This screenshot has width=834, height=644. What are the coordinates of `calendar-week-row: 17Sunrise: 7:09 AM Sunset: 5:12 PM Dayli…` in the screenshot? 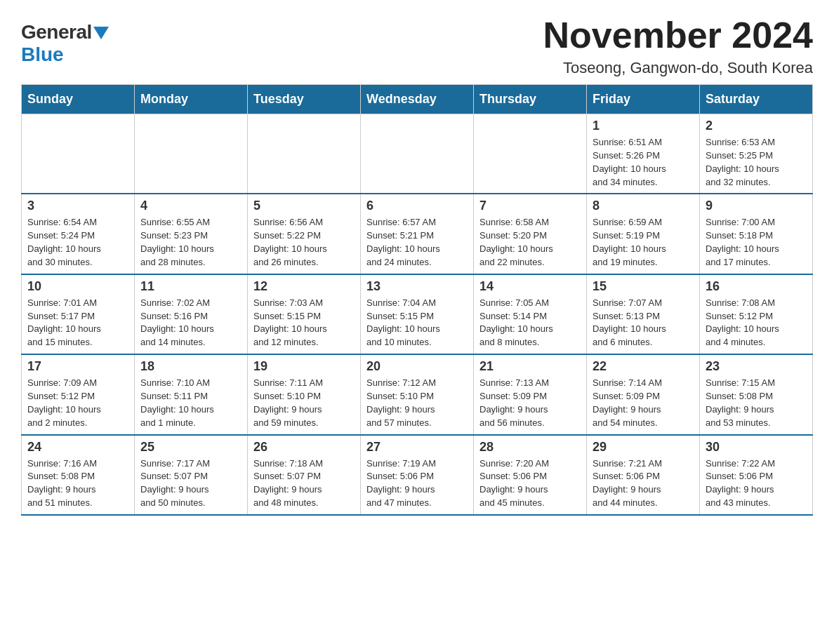 It's located at (417, 394).